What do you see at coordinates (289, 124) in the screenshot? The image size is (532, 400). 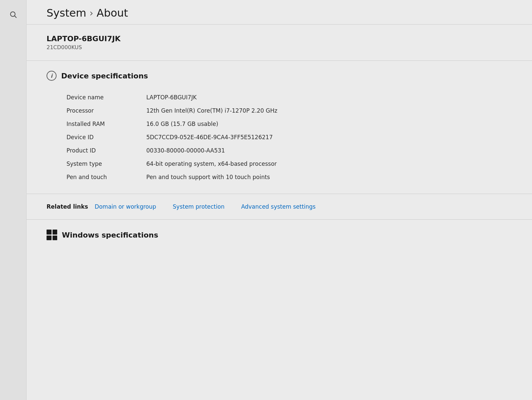 I see `spec-row-ram: Installed RAM 16.0 GB (15.7 GB usable)` at bounding box center [289, 124].